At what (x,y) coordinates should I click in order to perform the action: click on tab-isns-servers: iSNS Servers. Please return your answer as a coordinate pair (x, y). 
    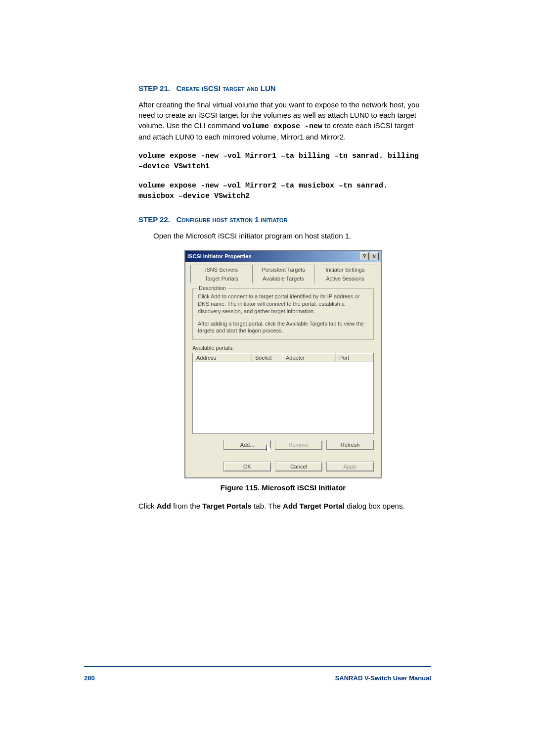
    Looking at the image, I should click on (222, 269).